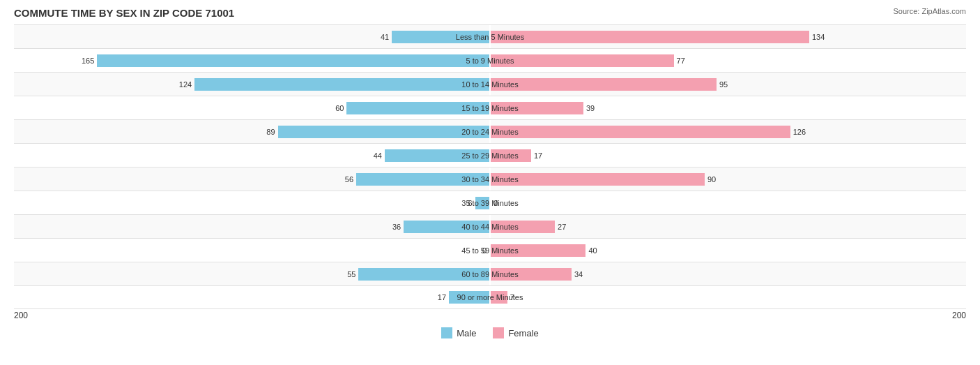 This screenshot has width=980, height=365. I want to click on female-value: 77, so click(684, 61).